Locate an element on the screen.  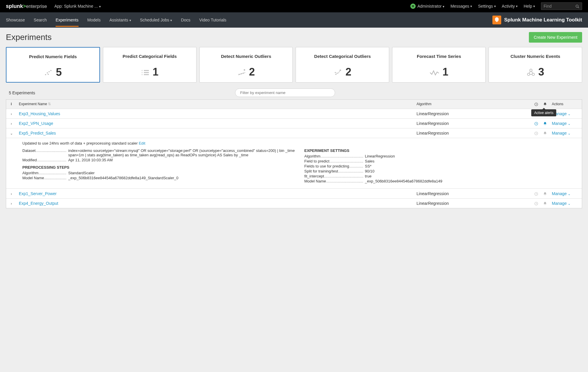
nav-docs: Docs is located at coordinates (186, 20).